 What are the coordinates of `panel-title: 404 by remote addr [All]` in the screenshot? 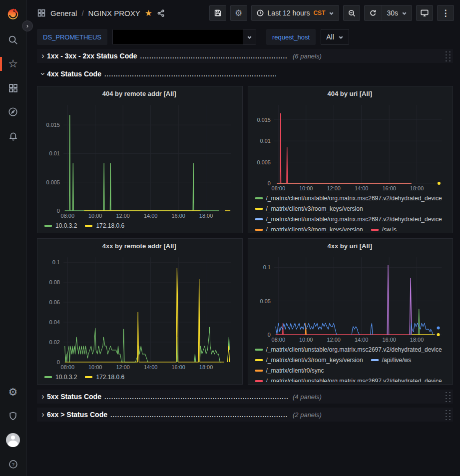 It's located at (139, 95).